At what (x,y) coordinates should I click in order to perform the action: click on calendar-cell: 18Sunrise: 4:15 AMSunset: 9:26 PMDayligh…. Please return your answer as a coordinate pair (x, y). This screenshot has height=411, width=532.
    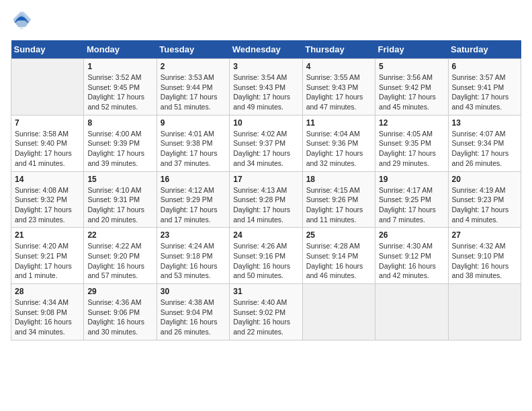
    Looking at the image, I should click on (339, 199).